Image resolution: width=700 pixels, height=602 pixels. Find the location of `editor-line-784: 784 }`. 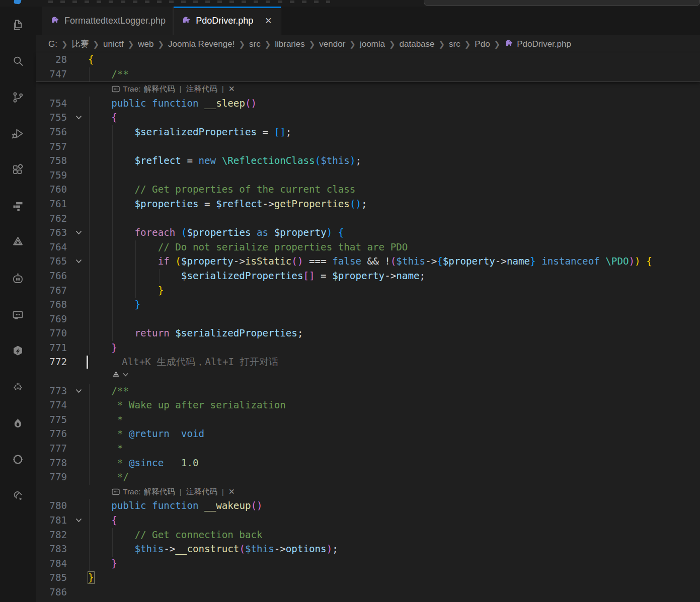

editor-line-784: 784 } is located at coordinates (368, 564).